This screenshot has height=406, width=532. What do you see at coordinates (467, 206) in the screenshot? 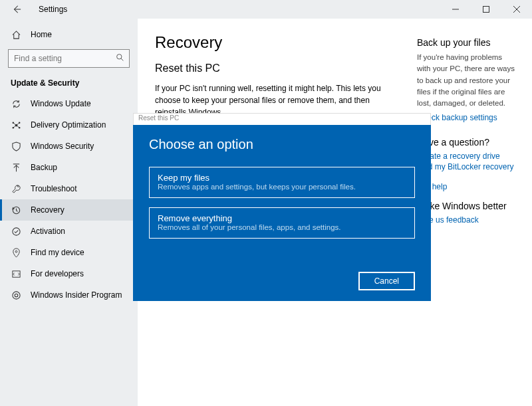
I see `make-better-heading: Make Windows better` at bounding box center [467, 206].